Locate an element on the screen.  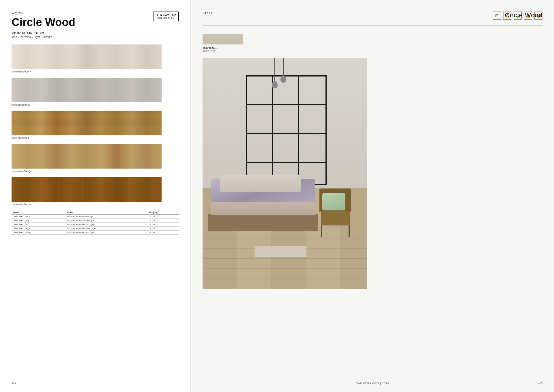
tile-sample-beige is located at coordinates (87, 156).